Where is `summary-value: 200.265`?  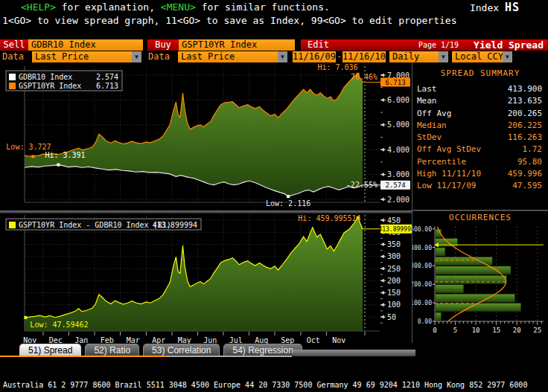
summary-value: 200.265 is located at coordinates (525, 114).